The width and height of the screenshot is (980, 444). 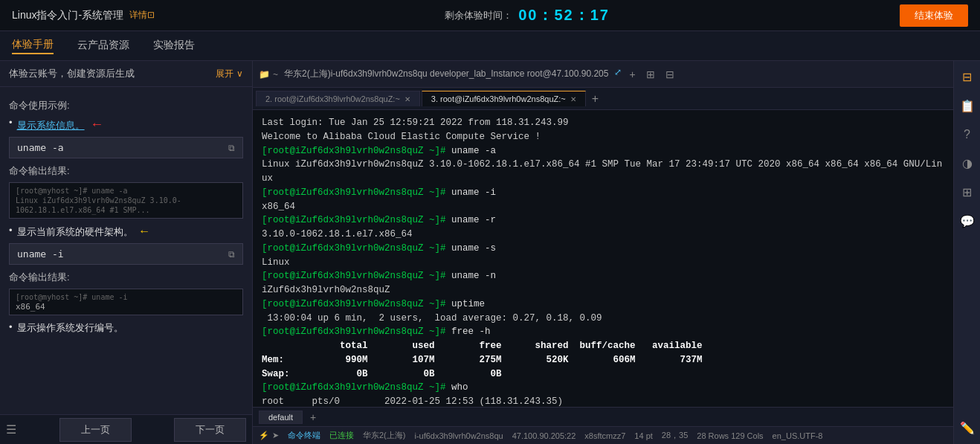 I want to click on nav-bar: 体验手册 云产品资源 实验报告, so click(x=490, y=46).